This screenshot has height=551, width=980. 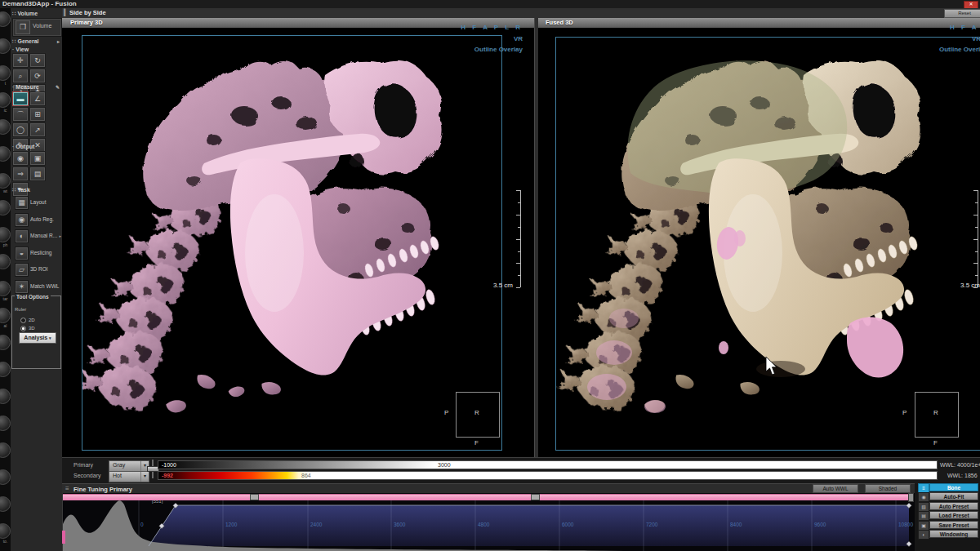 I want to click on tool-label: al, so click(x=5, y=326).